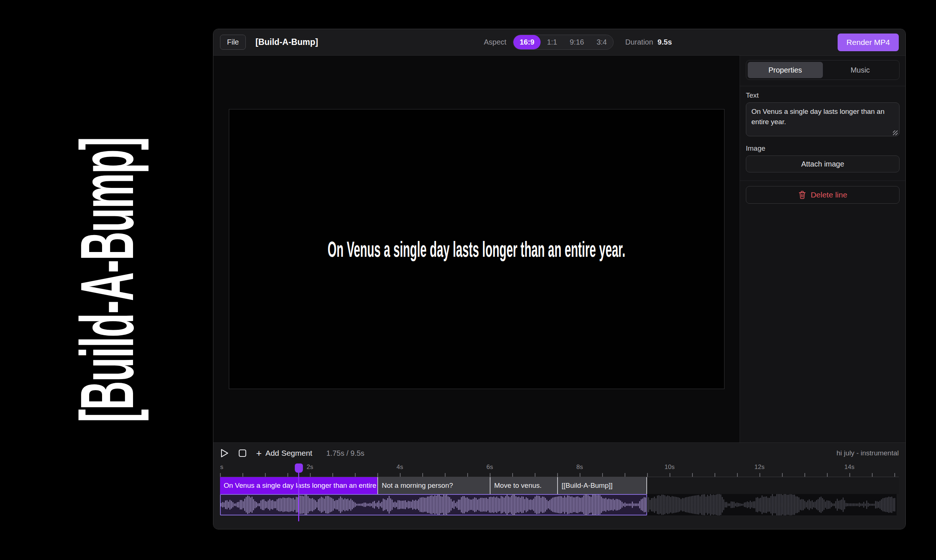 The image size is (936, 560). I want to click on aspect-label: Aspect, so click(495, 42).